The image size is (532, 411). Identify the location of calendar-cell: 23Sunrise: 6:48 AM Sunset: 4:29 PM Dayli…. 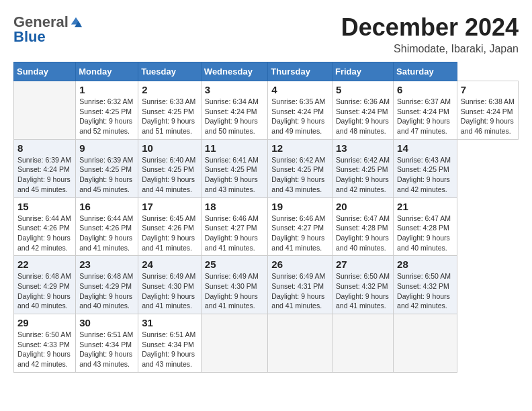
(107, 285).